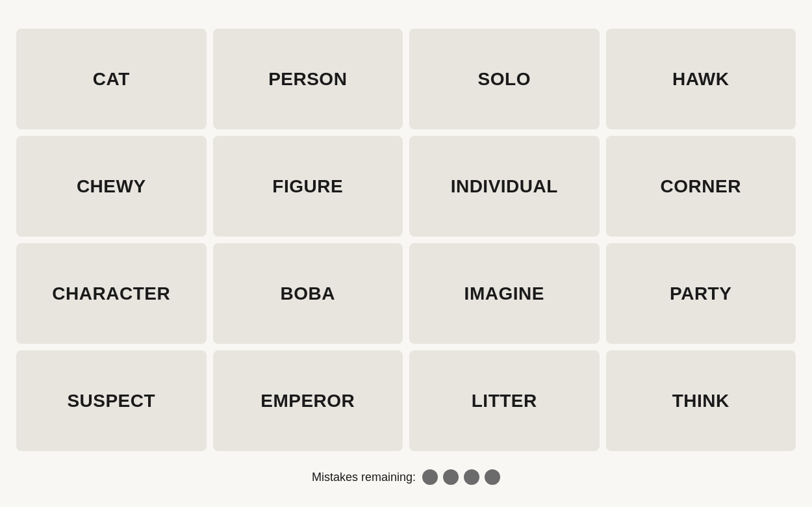  I want to click on grid-cell-suspect: SUSPECT, so click(112, 400).